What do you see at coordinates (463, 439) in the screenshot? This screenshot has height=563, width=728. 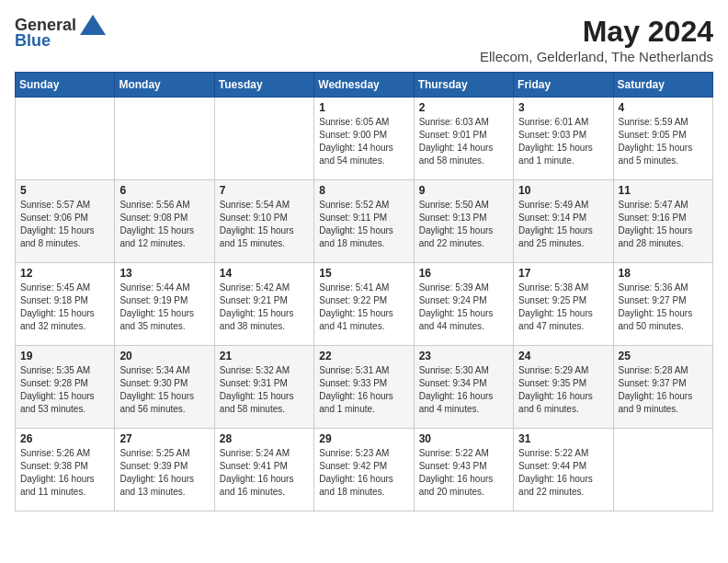 I see `day-number: 30` at bounding box center [463, 439].